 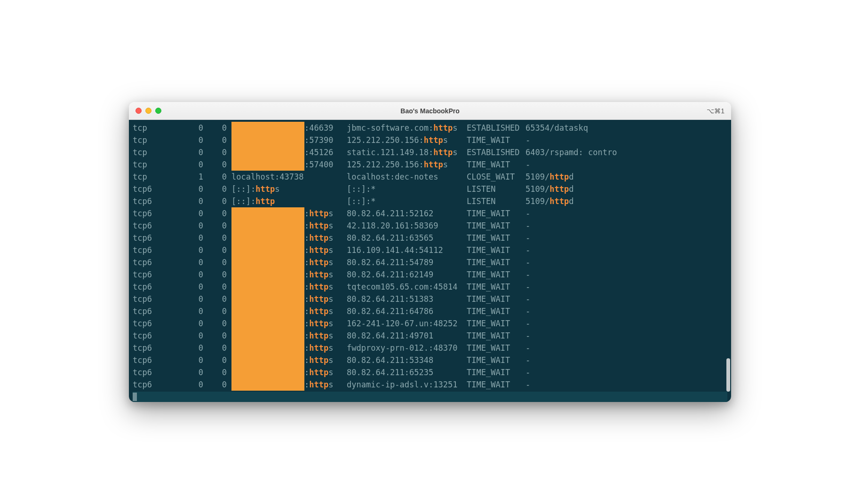 What do you see at coordinates (430, 165) in the screenshot?
I see `netstat-row: tcp00:57400125.212.250.156:httpsTIME_WAI…` at bounding box center [430, 165].